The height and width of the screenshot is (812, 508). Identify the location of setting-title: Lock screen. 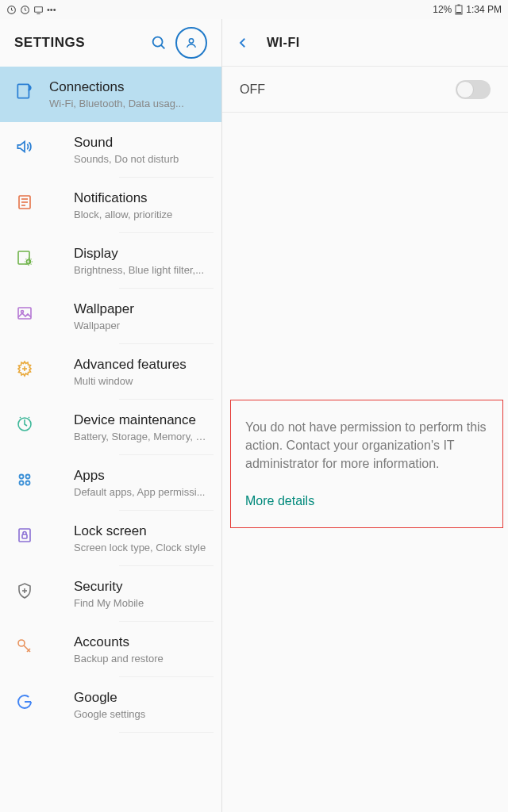
(140, 531).